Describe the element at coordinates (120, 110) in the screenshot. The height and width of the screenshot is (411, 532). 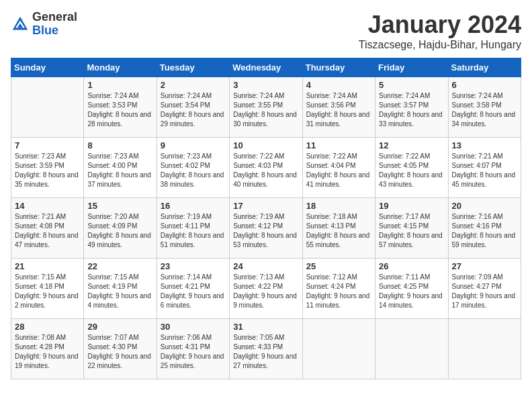
I see `day-info: Sunrise: 7:24 AMSunset: 3:53 PMDaylight:…` at that location.